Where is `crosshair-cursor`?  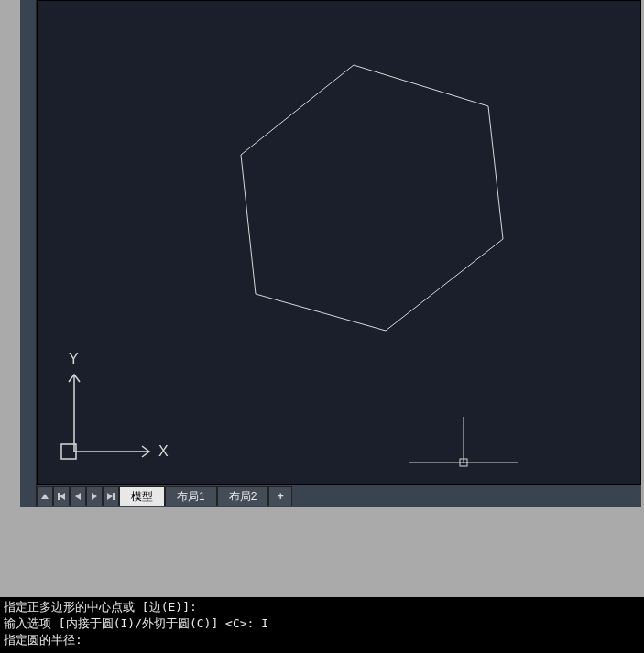 crosshair-cursor is located at coordinates (464, 444).